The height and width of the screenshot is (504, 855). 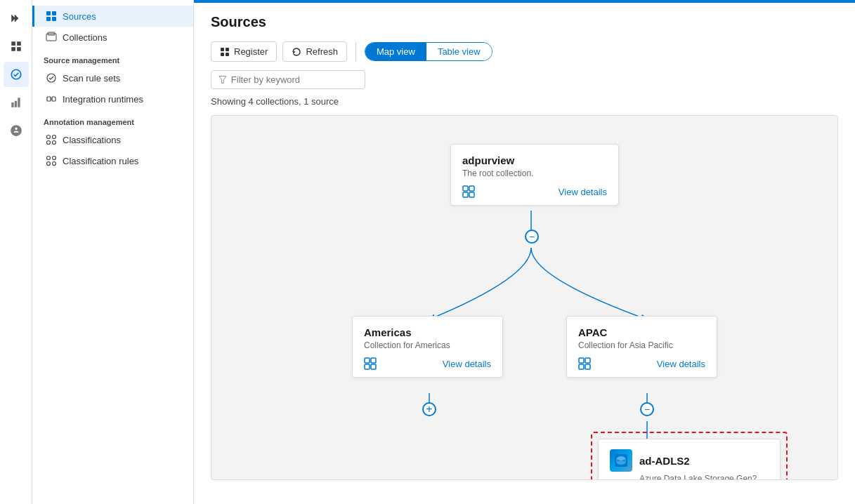 I want to click on icon-bar, so click(x=16, y=252).